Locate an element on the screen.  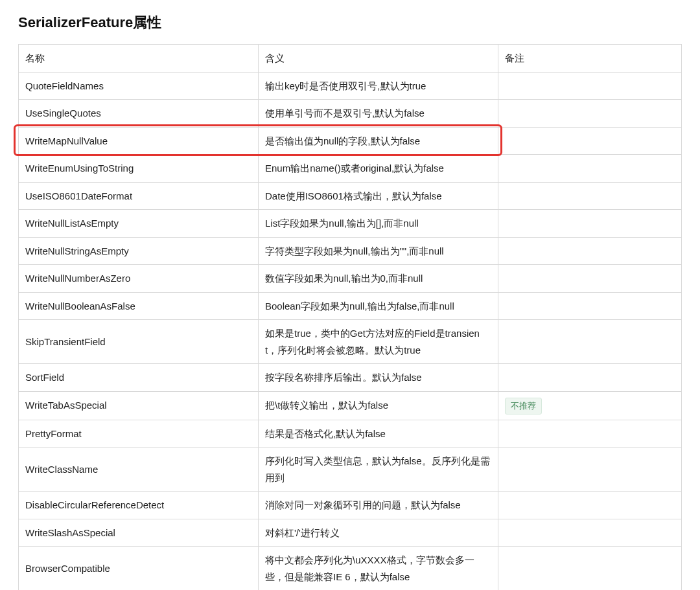
cell-desc: 将中文都会序列化为\uXXXX格式，字节数会多一些，但是能兼容IE 6，默认为f… is located at coordinates (379, 569).